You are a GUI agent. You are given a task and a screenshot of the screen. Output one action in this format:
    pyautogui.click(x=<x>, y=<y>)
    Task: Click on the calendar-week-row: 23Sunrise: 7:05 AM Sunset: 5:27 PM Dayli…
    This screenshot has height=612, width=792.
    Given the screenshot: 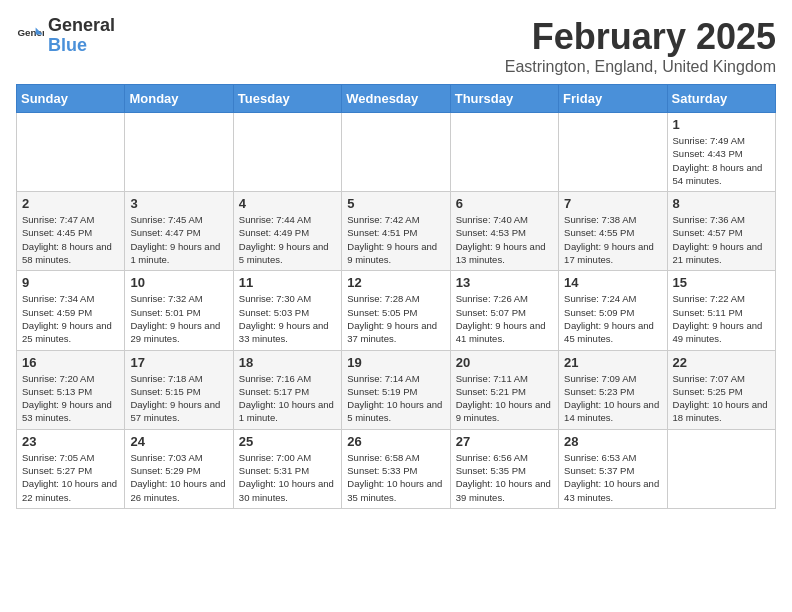 What is the action you would take?
    pyautogui.click(x=396, y=468)
    